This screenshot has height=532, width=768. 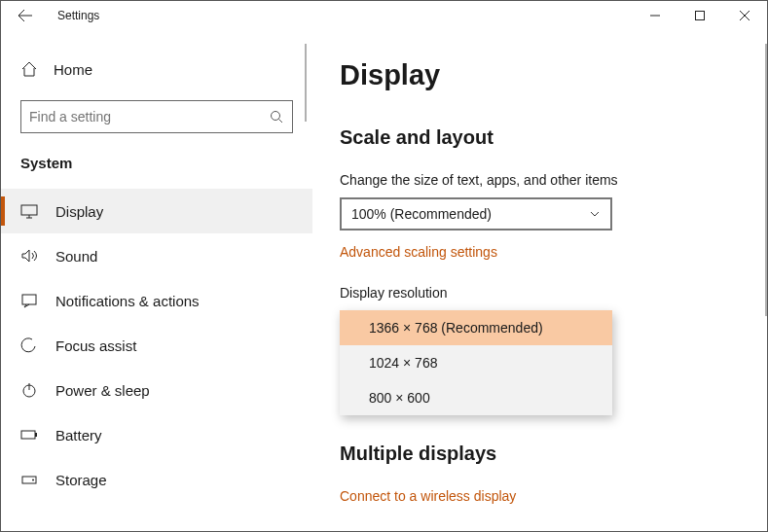 I want to click on sidebar-item-label: Battery, so click(x=72, y=436).